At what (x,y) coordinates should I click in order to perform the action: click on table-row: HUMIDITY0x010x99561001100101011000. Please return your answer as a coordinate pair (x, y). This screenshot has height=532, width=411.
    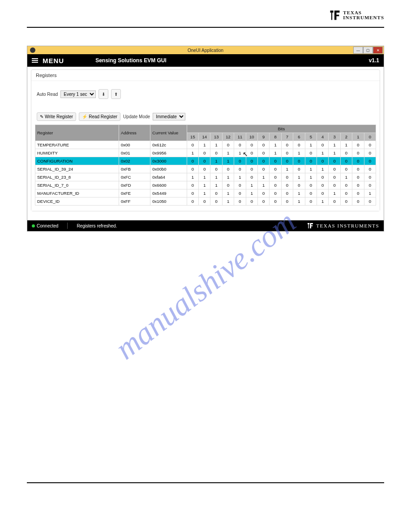
    Looking at the image, I should click on (206, 153).